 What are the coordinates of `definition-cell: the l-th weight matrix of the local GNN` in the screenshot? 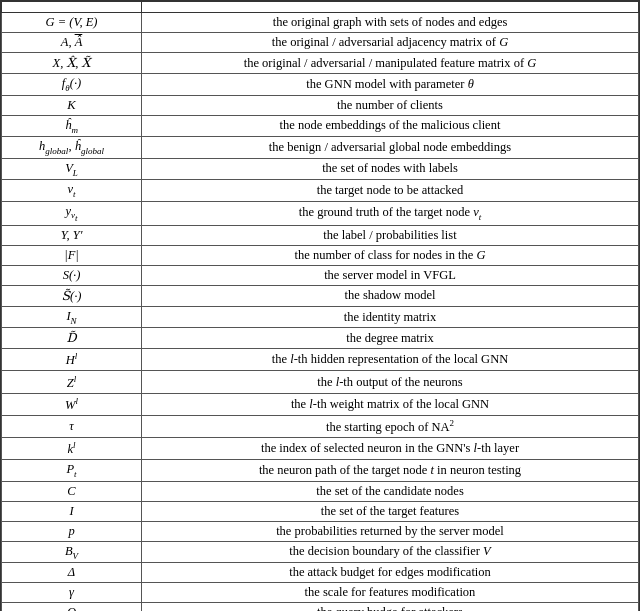 It's located at (390, 404).